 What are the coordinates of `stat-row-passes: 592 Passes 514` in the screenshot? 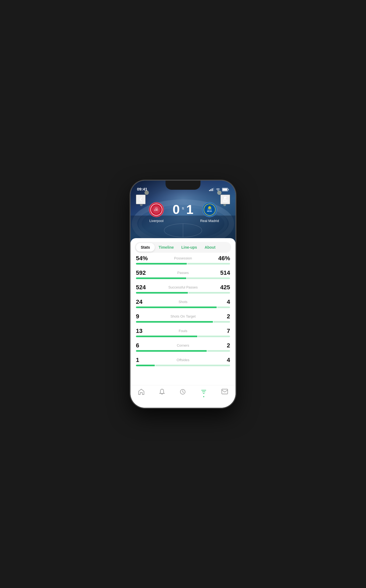 It's located at (183, 274).